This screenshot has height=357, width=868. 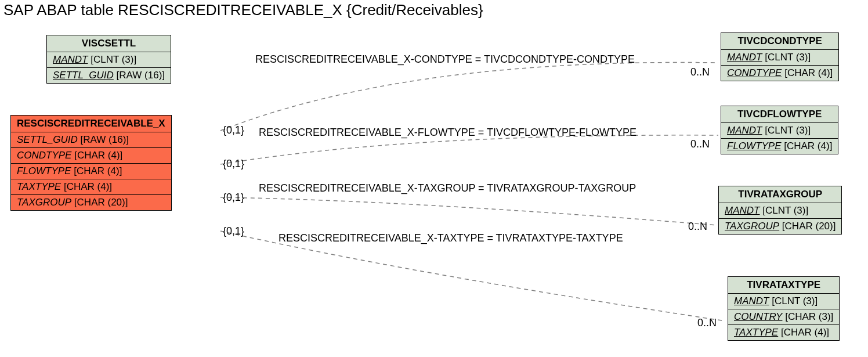 What do you see at coordinates (451, 238) in the screenshot?
I see `relation-label-taxtype: RESCISCREDITRECEIVABLE_X-TAXTYPE = TIVRA…` at bounding box center [451, 238].